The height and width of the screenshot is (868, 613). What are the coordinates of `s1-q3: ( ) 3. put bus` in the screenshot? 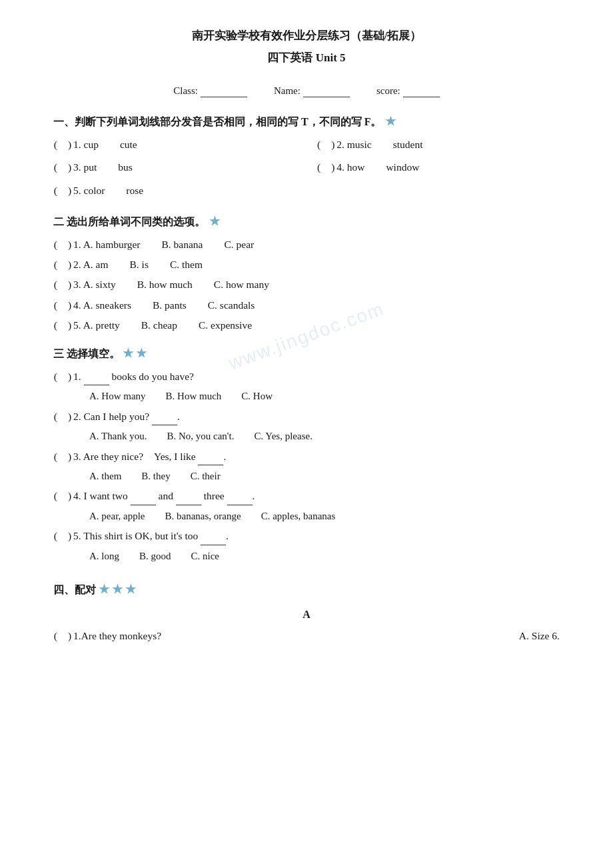 It's located at (175, 167).